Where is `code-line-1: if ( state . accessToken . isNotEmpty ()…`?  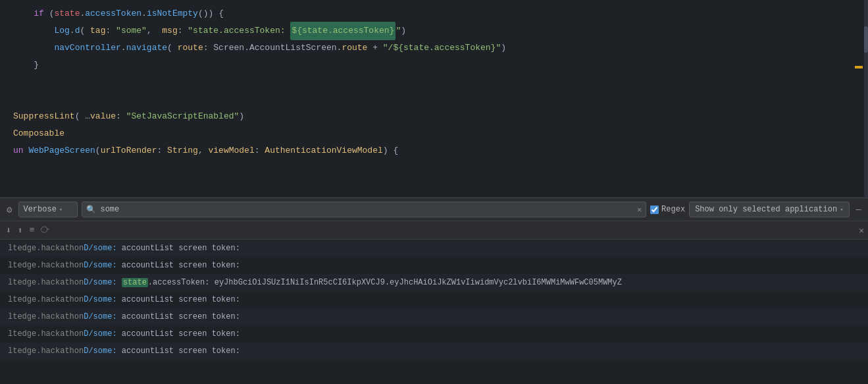 code-line-1: if ( state . accessToken . isNotEmpty ()… is located at coordinates (434, 14).